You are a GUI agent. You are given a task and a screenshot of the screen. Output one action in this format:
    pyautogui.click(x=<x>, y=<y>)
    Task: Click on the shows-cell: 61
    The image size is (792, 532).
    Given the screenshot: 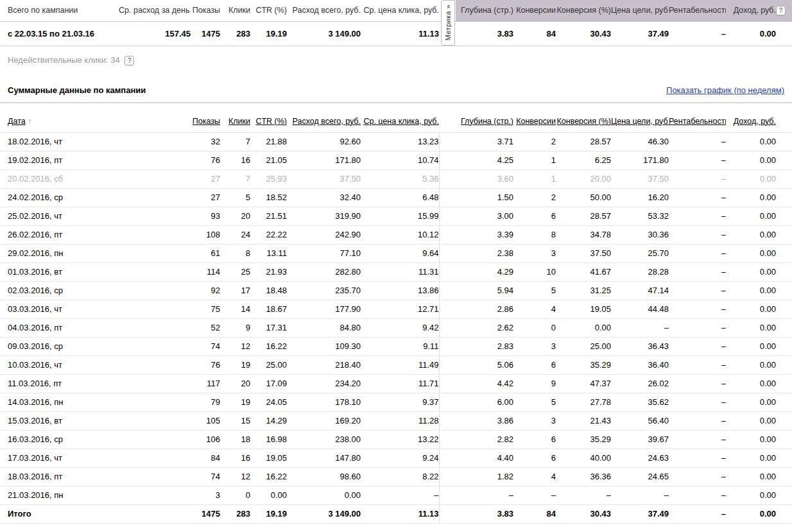 What is the action you would take?
    pyautogui.click(x=205, y=253)
    